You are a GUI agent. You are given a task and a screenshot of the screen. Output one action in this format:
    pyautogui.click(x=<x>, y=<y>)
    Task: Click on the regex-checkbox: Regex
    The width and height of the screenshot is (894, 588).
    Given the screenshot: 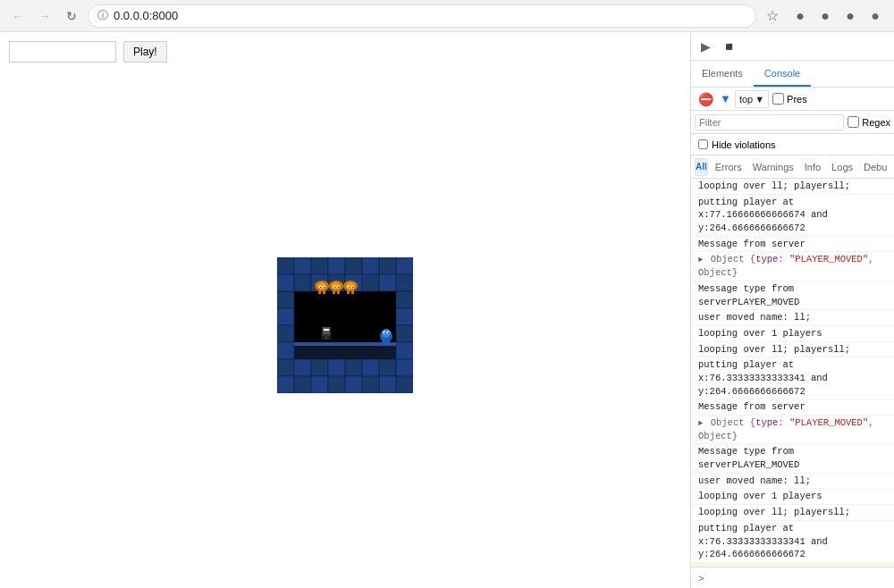 What is the action you would take?
    pyautogui.click(x=869, y=122)
    